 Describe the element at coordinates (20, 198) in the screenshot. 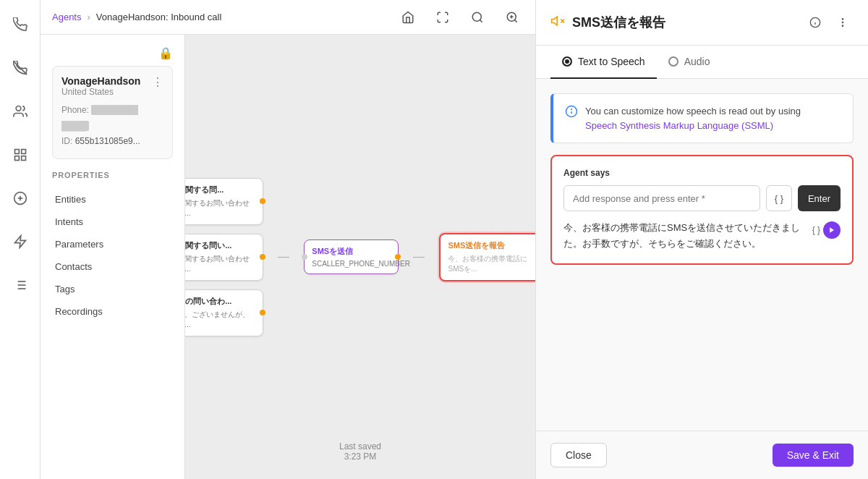

I see `nav-icon-analytics` at that location.